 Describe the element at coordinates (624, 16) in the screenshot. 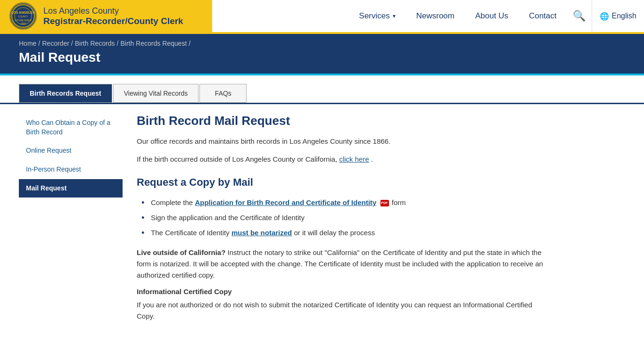

I see `language-label: English` at that location.